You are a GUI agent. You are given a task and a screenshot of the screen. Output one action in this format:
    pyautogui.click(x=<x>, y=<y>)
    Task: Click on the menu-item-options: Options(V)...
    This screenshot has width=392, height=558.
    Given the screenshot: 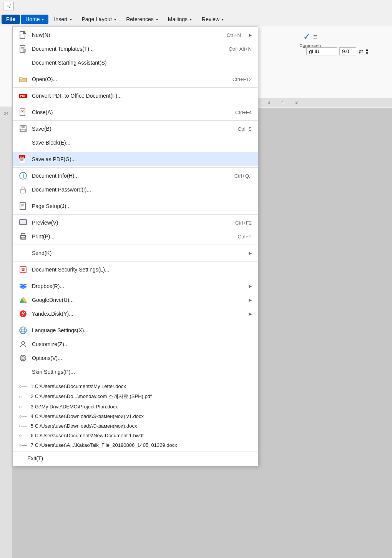 What is the action you would take?
    pyautogui.click(x=135, y=358)
    